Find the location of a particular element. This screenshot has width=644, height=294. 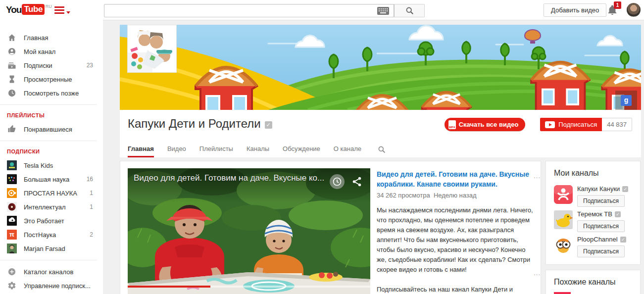

upload-date: Неделю назад is located at coordinates (455, 195).